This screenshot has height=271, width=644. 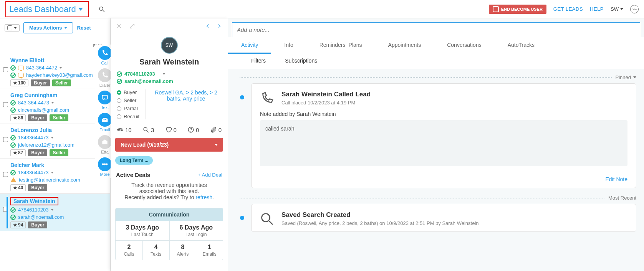 What do you see at coordinates (626, 78) in the screenshot?
I see `pinned-label: Pinned` at bounding box center [626, 78].